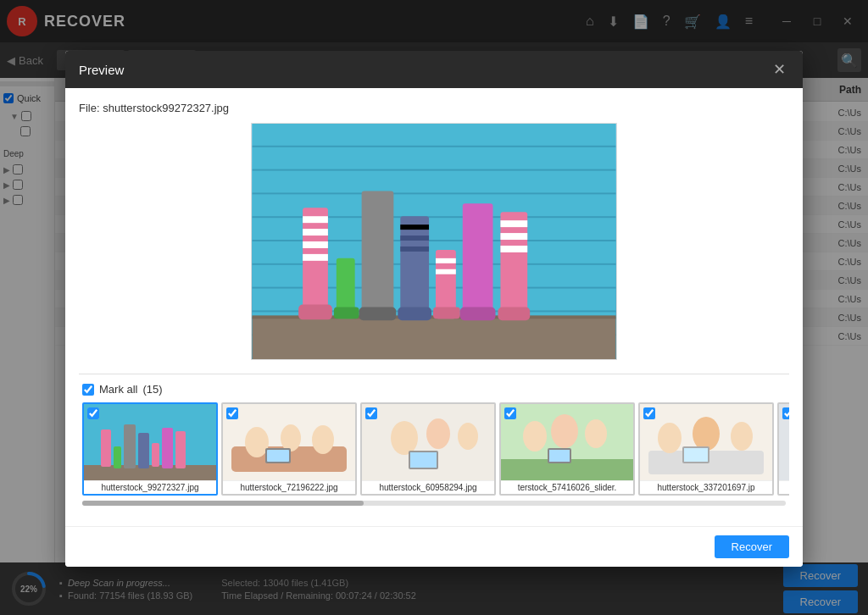  What do you see at coordinates (102, 69) in the screenshot?
I see `modal-title: Preview` at bounding box center [102, 69].